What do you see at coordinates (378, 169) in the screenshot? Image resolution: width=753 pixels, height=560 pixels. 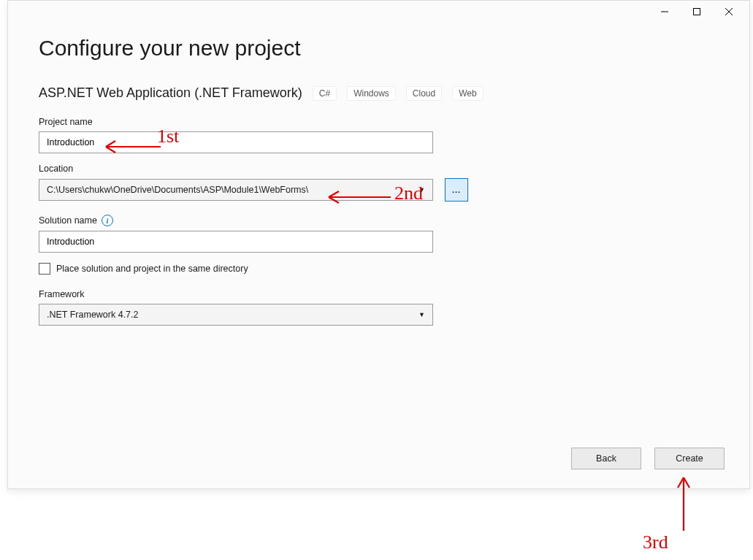 I see `location-label: Location` at bounding box center [378, 169].